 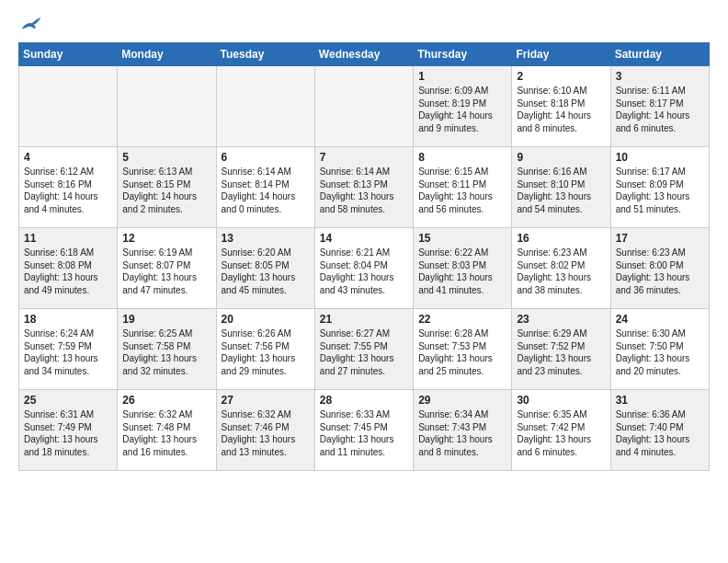 I want to click on header-cell-tuesday: Tuesday, so click(x=265, y=55).